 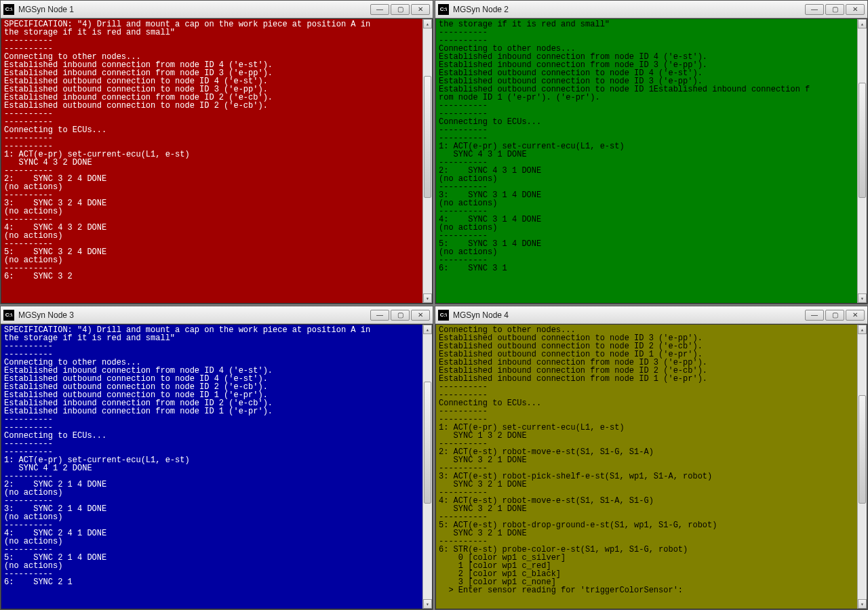 I want to click on window-title: MGSyn Node 1, so click(x=194, y=9).